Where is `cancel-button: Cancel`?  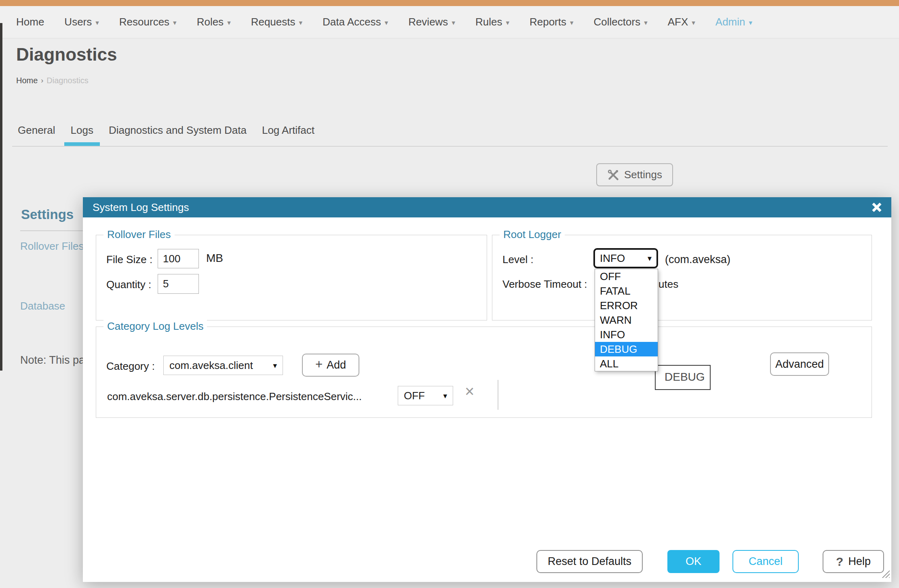 cancel-button: Cancel is located at coordinates (766, 562).